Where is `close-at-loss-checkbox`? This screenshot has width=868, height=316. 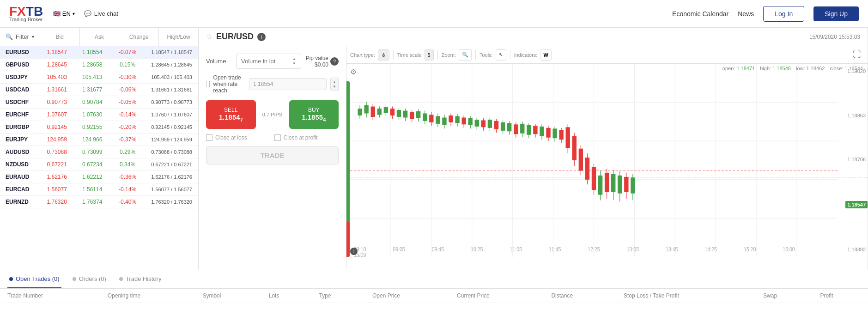 close-at-loss-checkbox is located at coordinates (209, 138).